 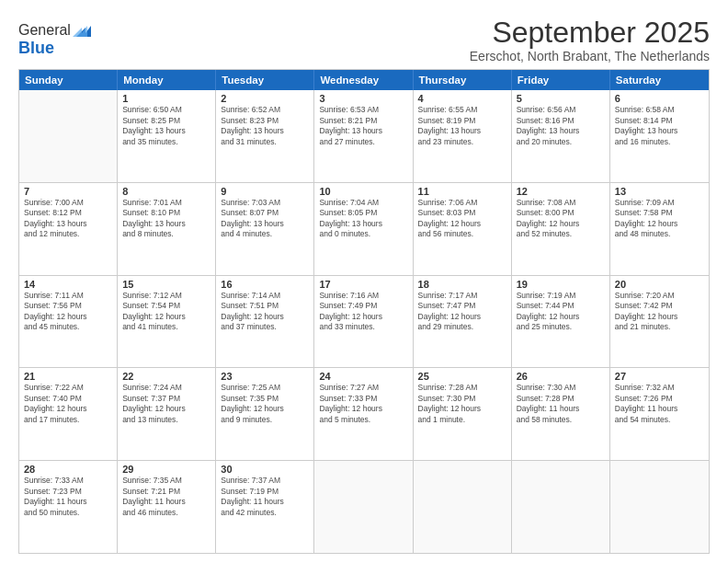 I want to click on weekday-header: Wednesday, so click(x=364, y=80).